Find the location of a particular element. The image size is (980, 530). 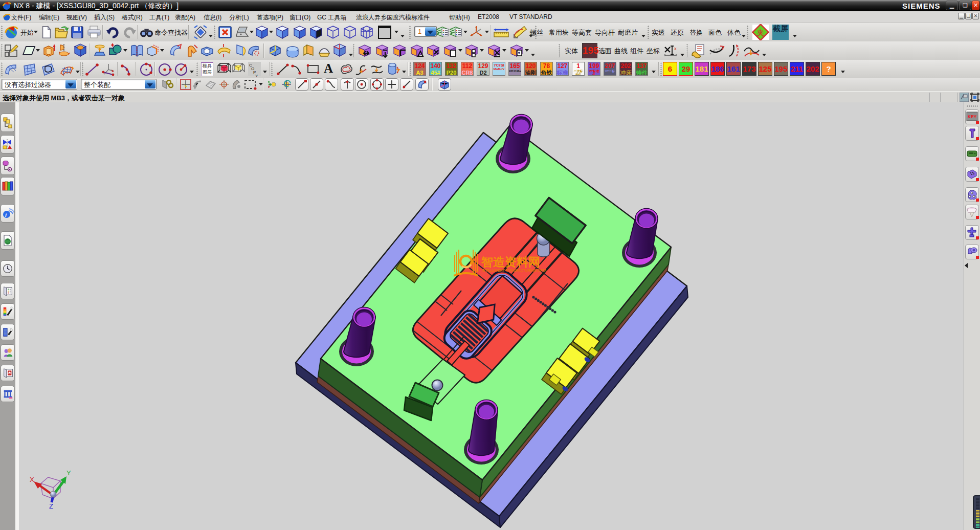

svg-text: Y is located at coordinates (69, 473).